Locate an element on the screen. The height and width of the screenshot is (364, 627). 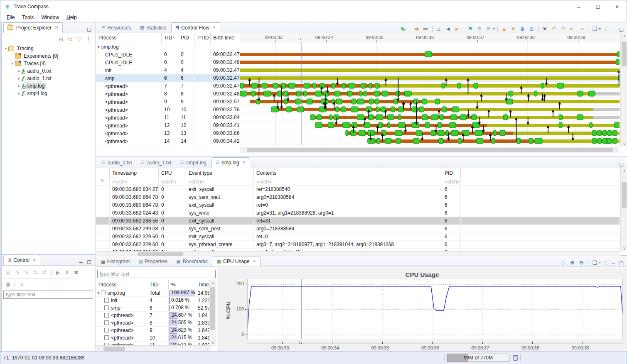
cpu-row-smp: smp60.708 %52.978 is located at coordinates (152, 308).